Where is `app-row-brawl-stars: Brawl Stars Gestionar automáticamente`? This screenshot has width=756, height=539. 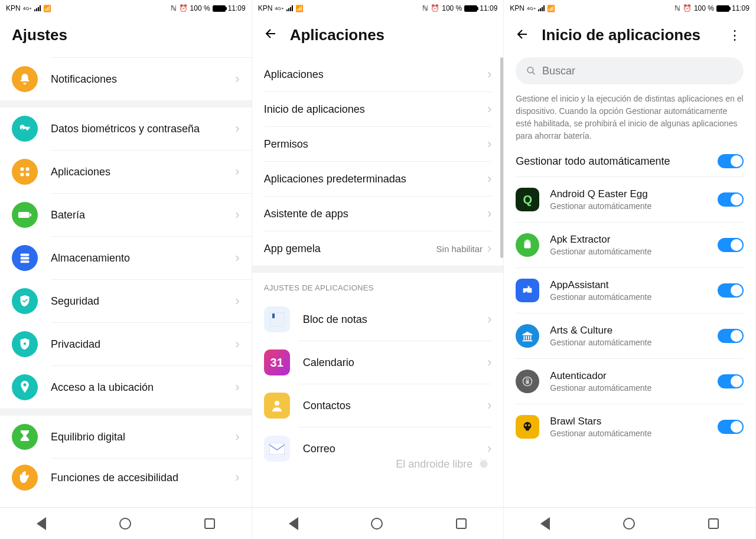
app-row-brawl-stars: Brawl Stars Gestionar automáticamente is located at coordinates (630, 427).